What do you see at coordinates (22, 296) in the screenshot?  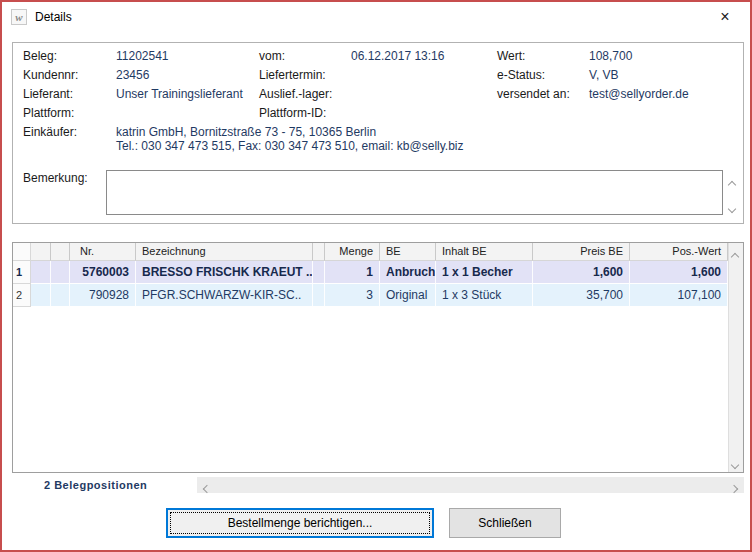 I see `row-number: 2` at bounding box center [22, 296].